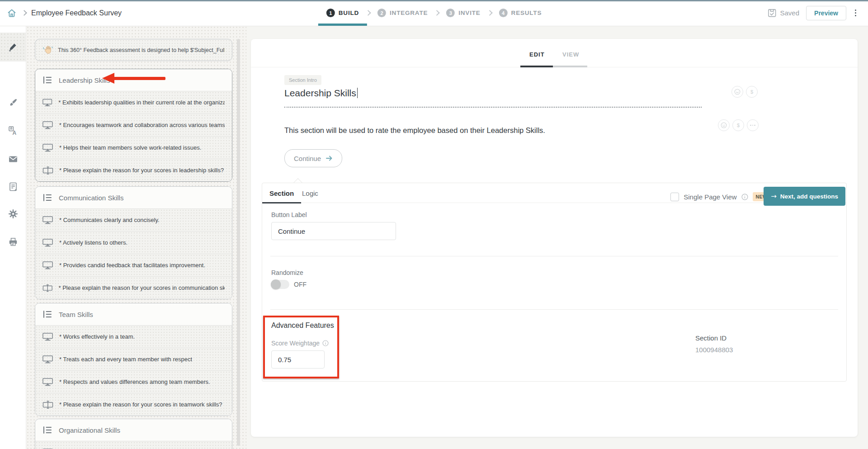 This screenshot has height=449, width=868. Describe the element at coordinates (711, 338) in the screenshot. I see `section-id-label: Section ID` at that location.